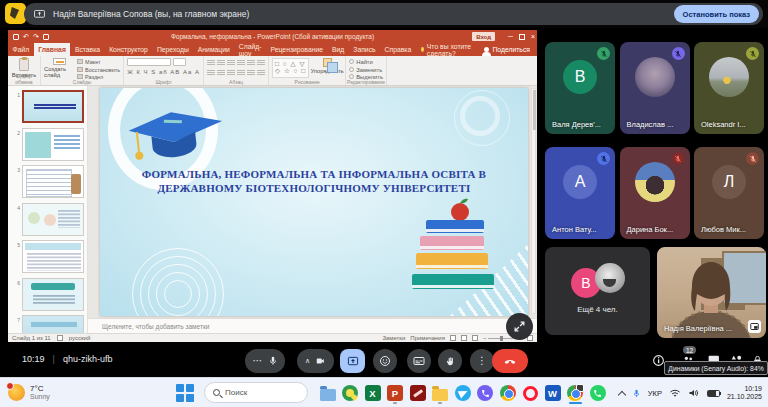  Describe the element at coordinates (694, 393) in the screenshot. I see `volume-icon` at that location.